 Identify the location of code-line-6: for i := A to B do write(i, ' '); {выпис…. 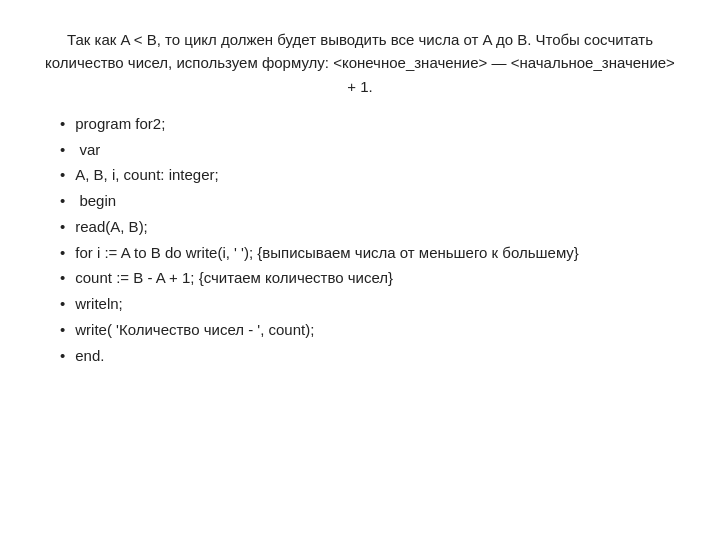
(327, 254).